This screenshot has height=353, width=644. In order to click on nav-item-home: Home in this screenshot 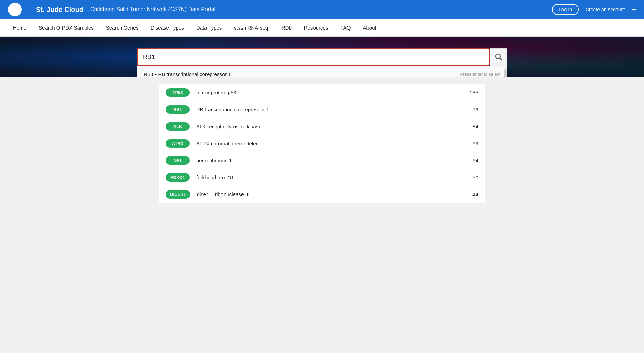, I will do `click(20, 28)`.